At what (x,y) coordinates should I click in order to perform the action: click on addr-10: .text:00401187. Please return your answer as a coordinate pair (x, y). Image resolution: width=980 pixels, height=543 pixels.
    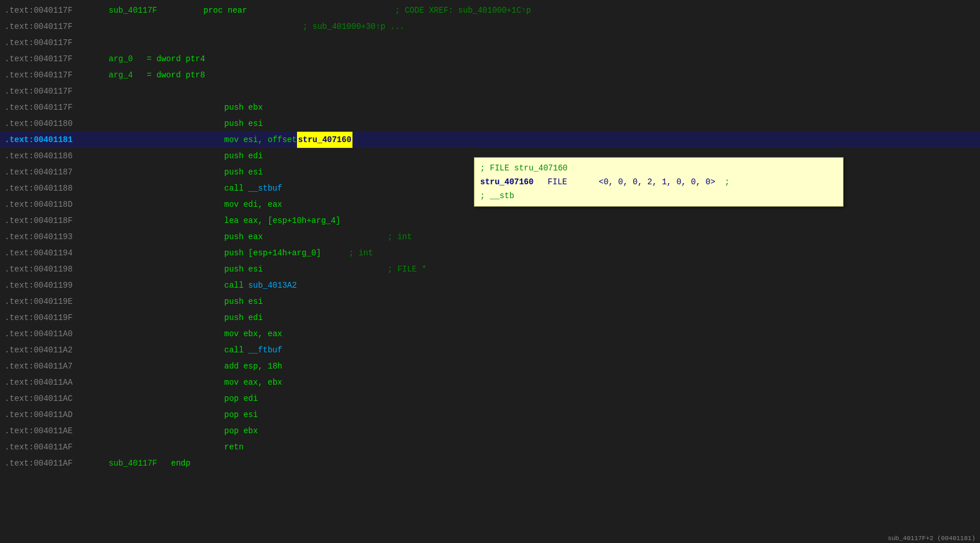
    Looking at the image, I should click on (57, 172).